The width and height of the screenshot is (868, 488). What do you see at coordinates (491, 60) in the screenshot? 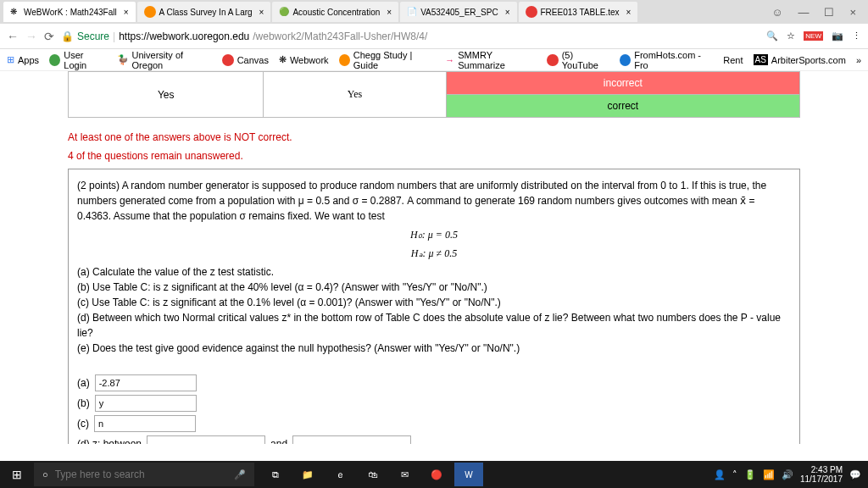
I see `bm-smmry: →SMMRY Summarize` at bounding box center [491, 60].